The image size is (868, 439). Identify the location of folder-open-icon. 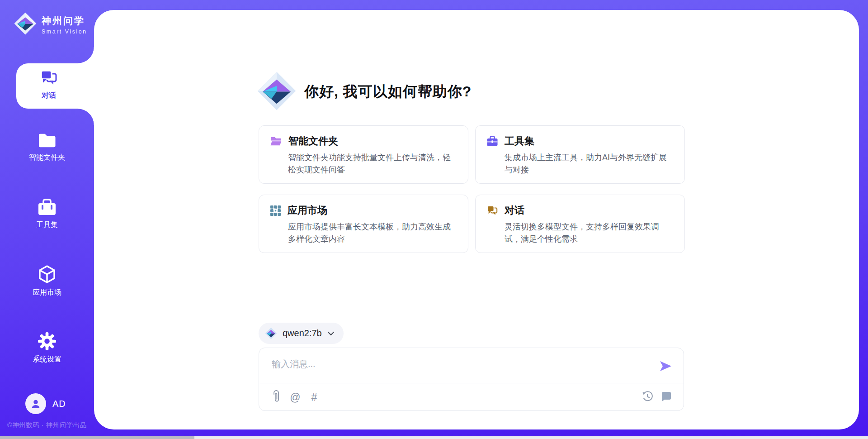
(276, 141).